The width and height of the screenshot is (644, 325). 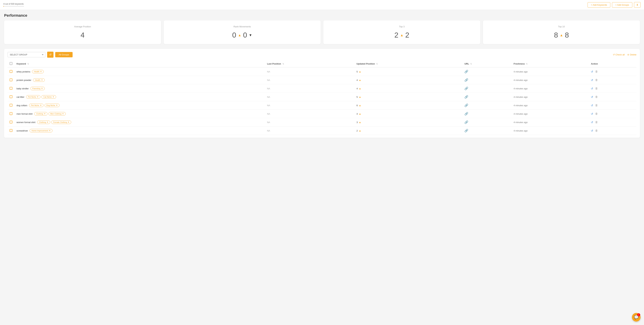 What do you see at coordinates (22, 106) in the screenshot?
I see `keyword-text: dog collars` at bounding box center [22, 106].